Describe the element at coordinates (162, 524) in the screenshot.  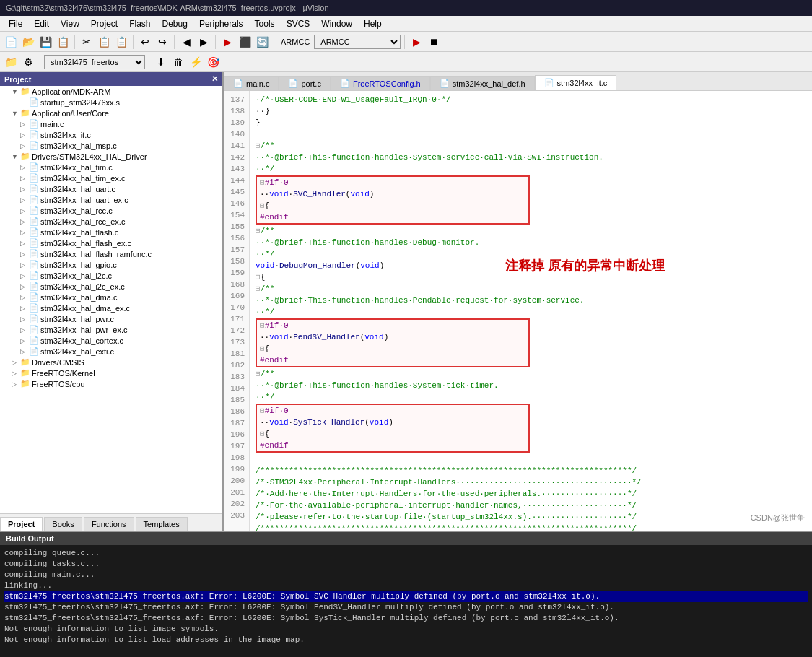
I see `tab-templates: Templates` at that location.